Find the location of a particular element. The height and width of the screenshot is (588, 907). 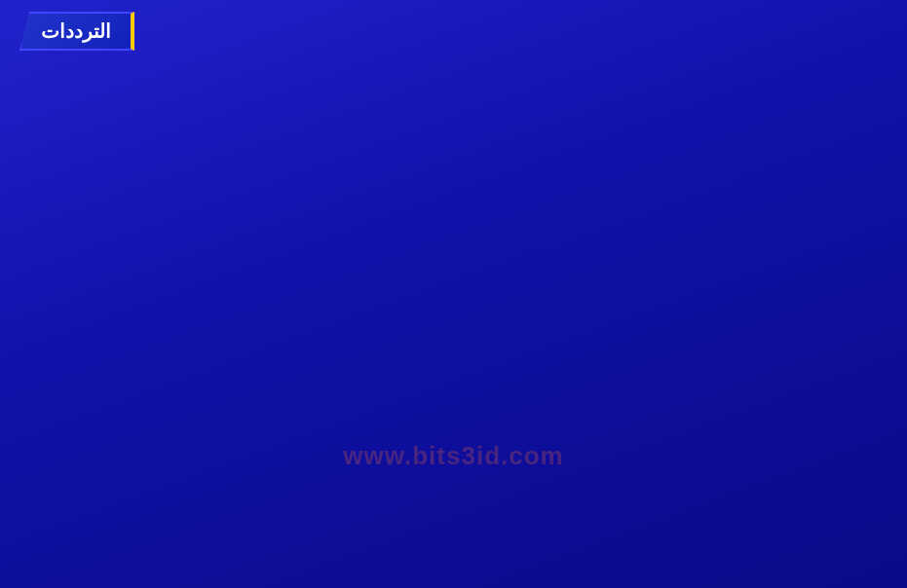

title-text: الترددات is located at coordinates (76, 31).